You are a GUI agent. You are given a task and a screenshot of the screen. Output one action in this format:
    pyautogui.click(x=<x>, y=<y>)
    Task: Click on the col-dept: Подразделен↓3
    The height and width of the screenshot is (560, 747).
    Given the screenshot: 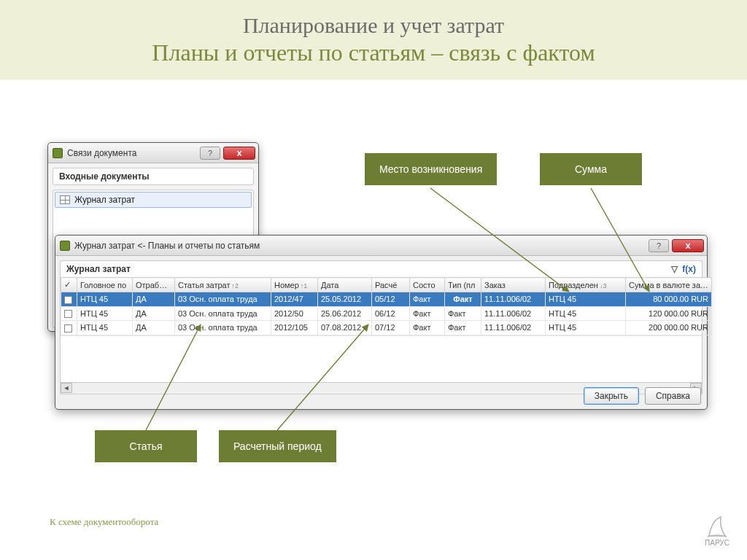 What is the action you would take?
    pyautogui.click(x=586, y=285)
    